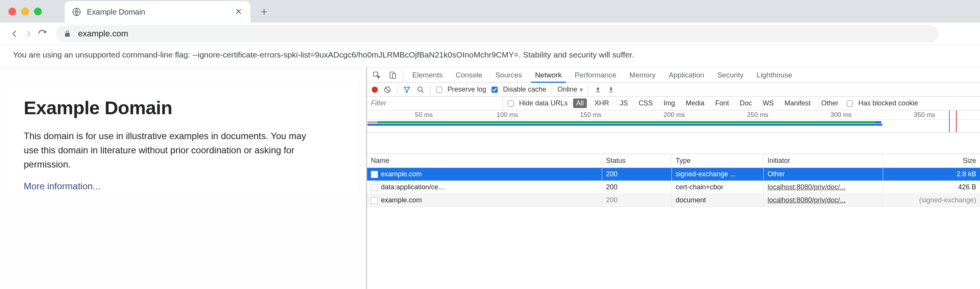 The height and width of the screenshot is (289, 980). What do you see at coordinates (797, 103) in the screenshot?
I see `type-filter-manifest: Manifest` at bounding box center [797, 103].